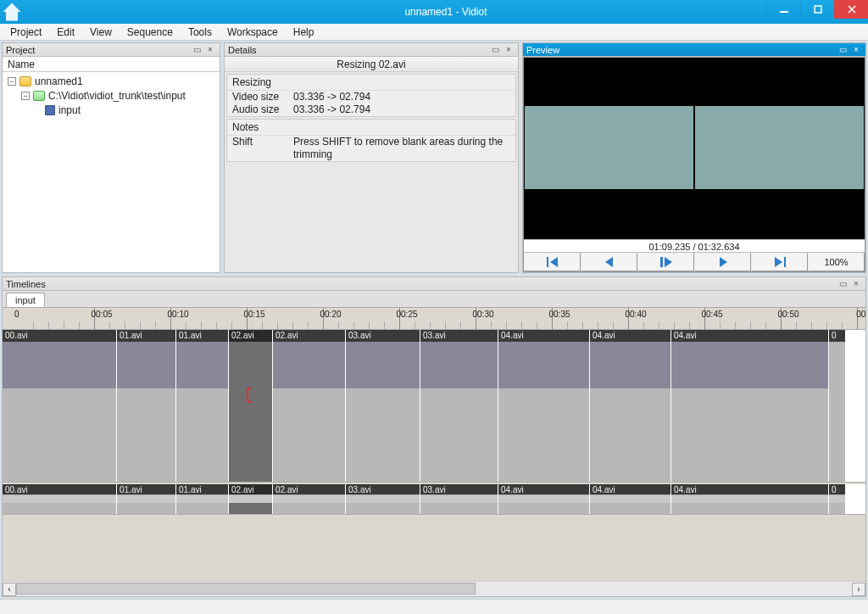 Image resolution: width=868 pixels, height=614 pixels. What do you see at coordinates (476, 319) in the screenshot?
I see `ruler-tick: 00:30` at bounding box center [476, 319].